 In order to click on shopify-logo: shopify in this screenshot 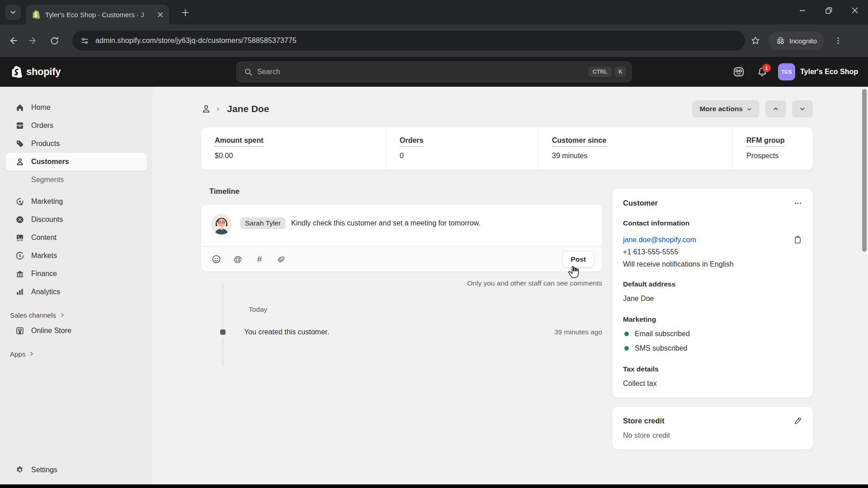, I will do `click(36, 72)`.